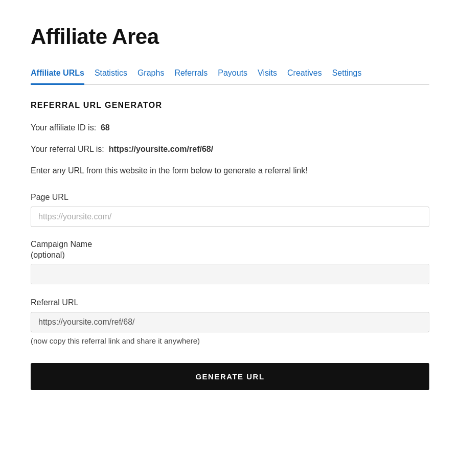 This screenshot has height=476, width=460. What do you see at coordinates (67, 149) in the screenshot?
I see `referral-url-label: Your referral URL is:` at bounding box center [67, 149].